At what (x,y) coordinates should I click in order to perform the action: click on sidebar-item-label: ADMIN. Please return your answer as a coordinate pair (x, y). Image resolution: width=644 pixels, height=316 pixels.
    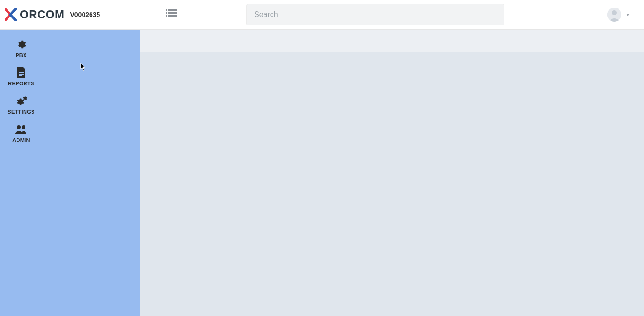
    Looking at the image, I should click on (21, 140).